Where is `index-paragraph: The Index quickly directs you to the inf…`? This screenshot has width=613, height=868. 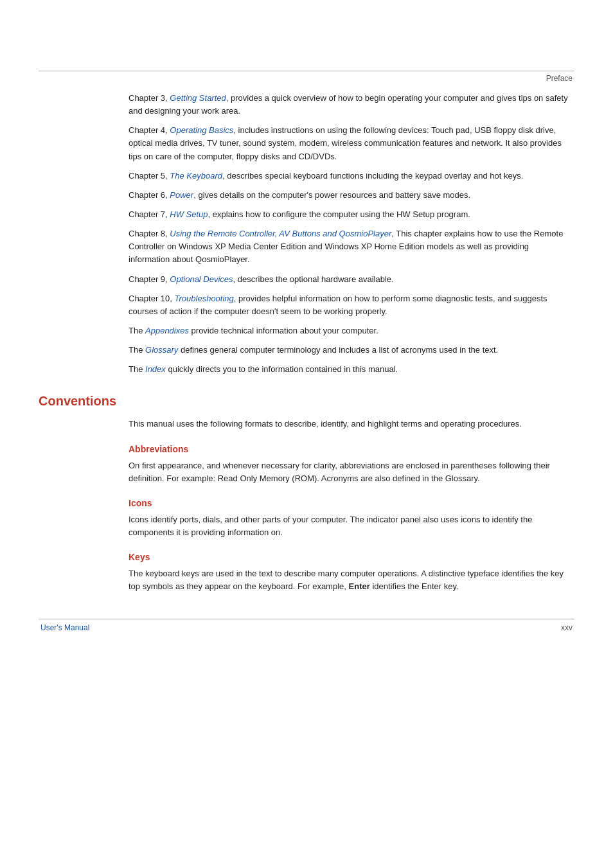
index-paragraph: The Index quickly directs you to the inf… is located at coordinates (351, 369).